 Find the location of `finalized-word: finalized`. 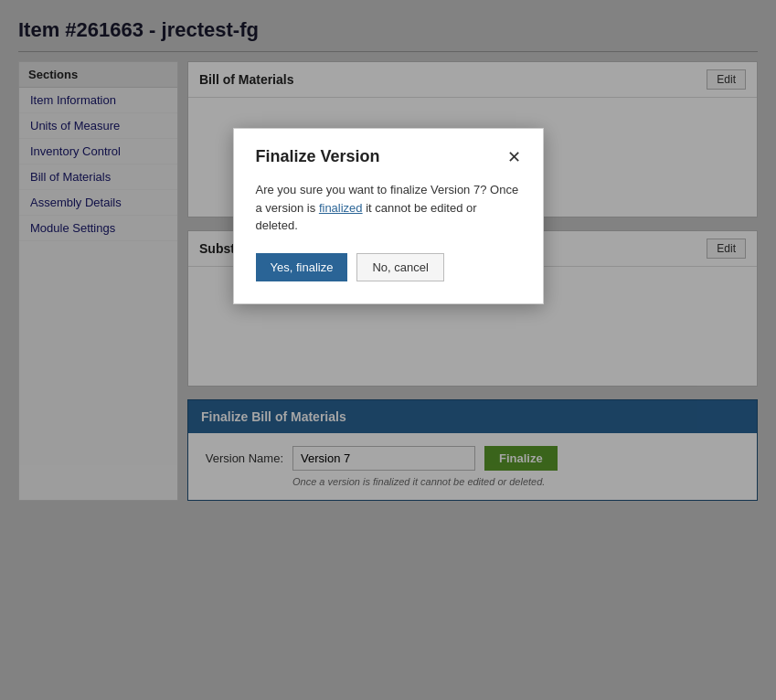

finalized-word: finalized is located at coordinates (341, 208).